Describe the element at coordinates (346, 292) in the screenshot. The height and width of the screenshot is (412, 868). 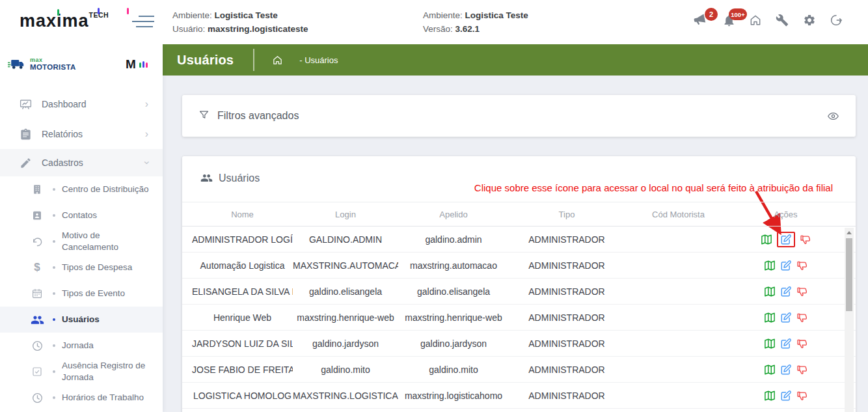
I see `cell-login: galdino.elisangela` at that location.